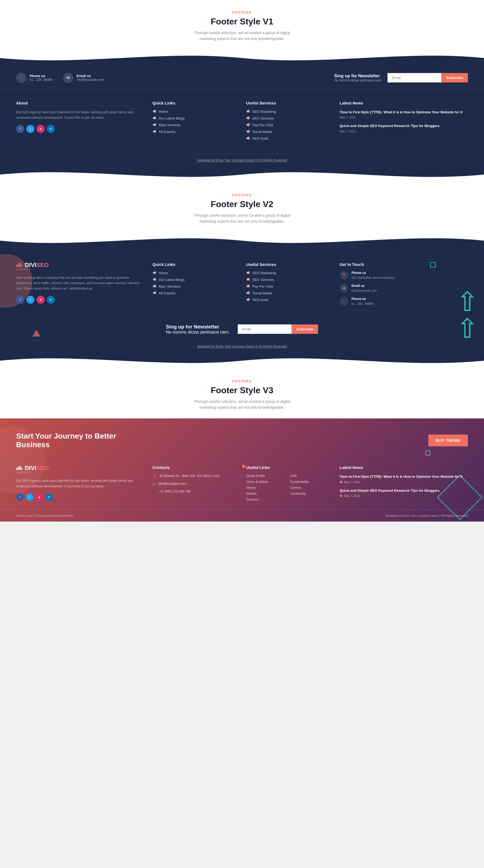  Describe the element at coordinates (242, 241) in the screenshot. I see `wave-top-v2` at that location.